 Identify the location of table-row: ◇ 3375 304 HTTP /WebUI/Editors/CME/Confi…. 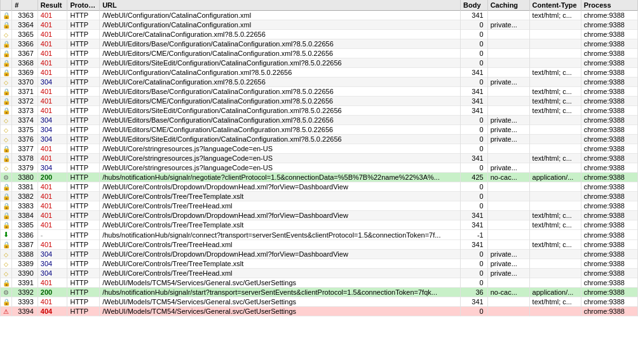
(319, 130).